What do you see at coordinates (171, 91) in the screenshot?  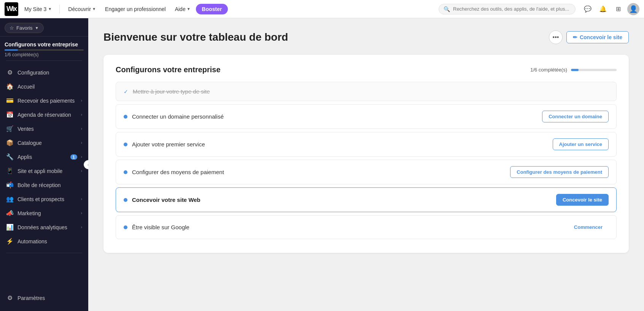 I see `checklist-item-update-type-label: Mettre à jour votre type de site` at bounding box center [171, 91].